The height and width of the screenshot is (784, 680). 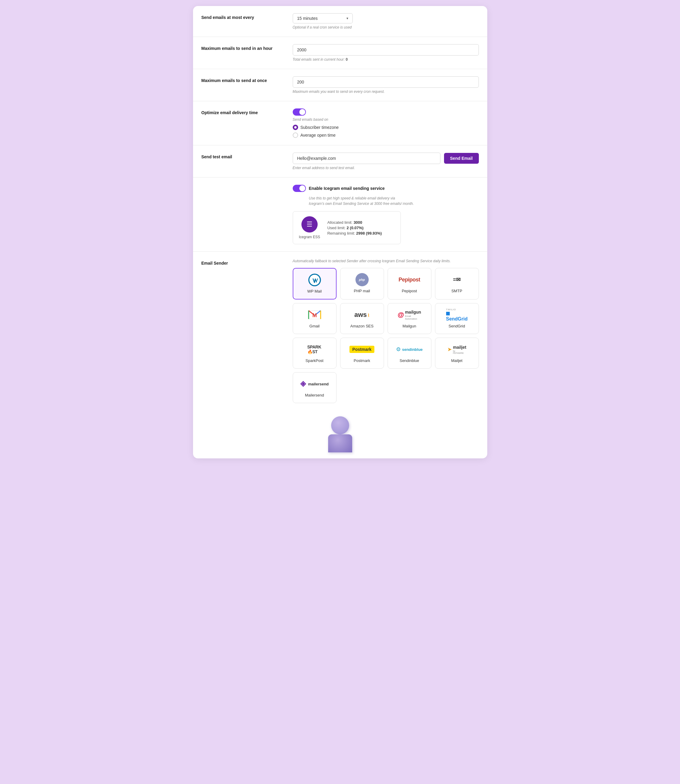 I want to click on smtp-logo-inner: =✉, so click(x=457, y=279).